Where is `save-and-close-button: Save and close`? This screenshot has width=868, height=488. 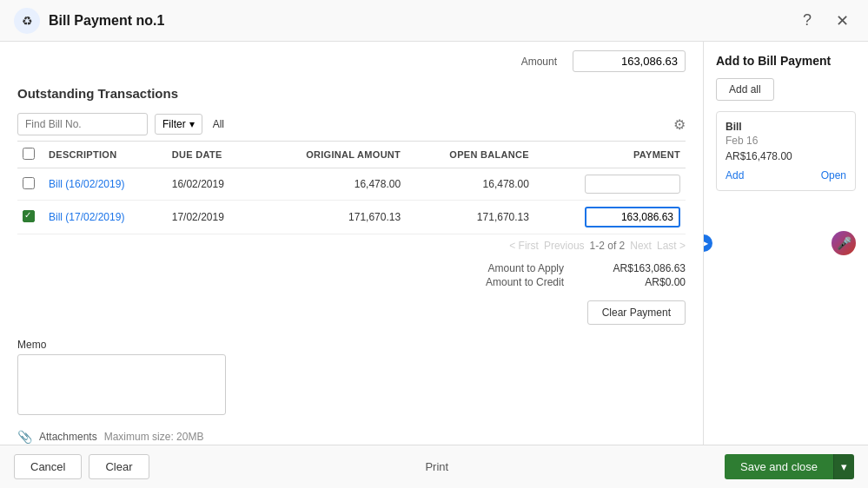 save-and-close-button: Save and close is located at coordinates (779, 467).